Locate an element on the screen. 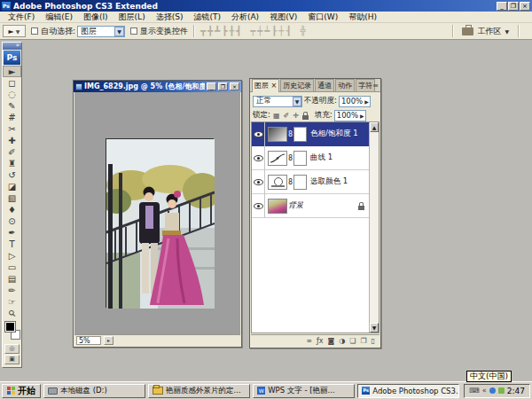 The image size is (532, 399). menu-file: 文件(F) is located at coordinates (21, 18).